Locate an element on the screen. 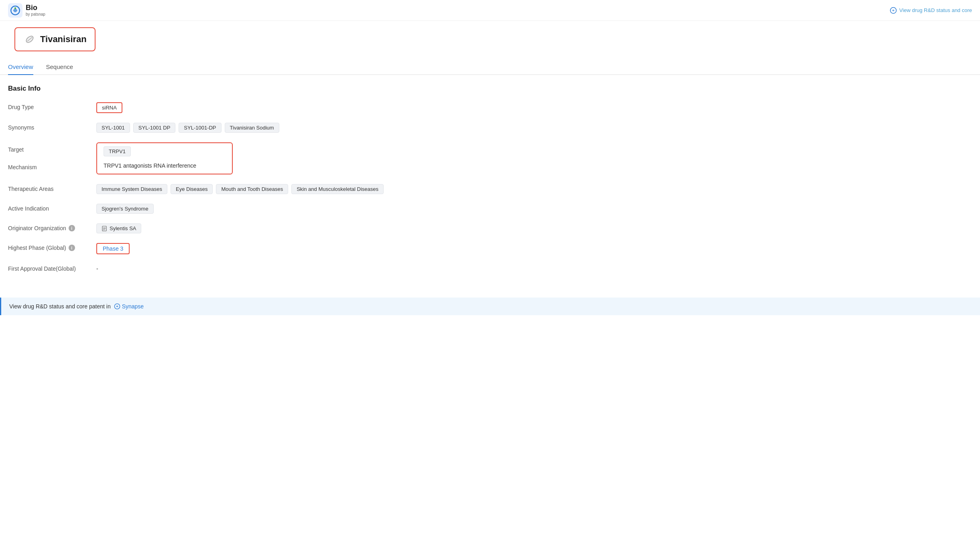  view-drug-label: View drug R&D status and core is located at coordinates (936, 10).